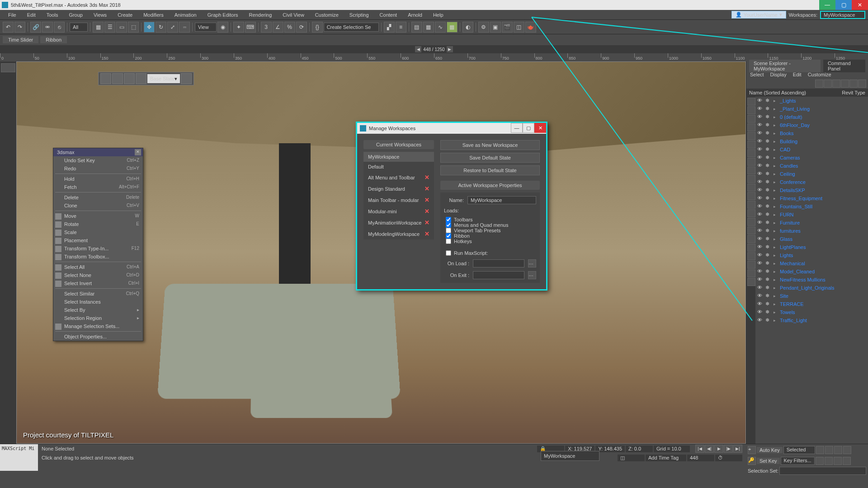  Describe the element at coordinates (751, 205) in the screenshot. I see `filter-all-icon` at that location.